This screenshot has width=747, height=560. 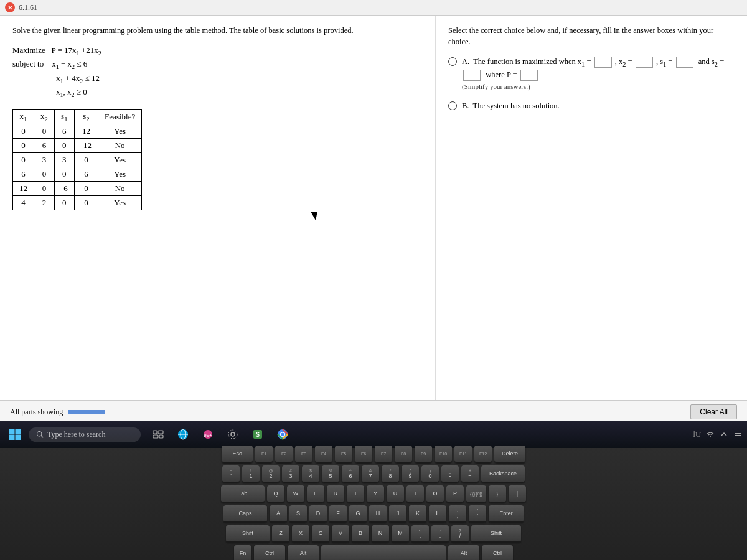 What do you see at coordinates (231, 474) in the screenshot?
I see `key-backtick: ~`` at bounding box center [231, 474].